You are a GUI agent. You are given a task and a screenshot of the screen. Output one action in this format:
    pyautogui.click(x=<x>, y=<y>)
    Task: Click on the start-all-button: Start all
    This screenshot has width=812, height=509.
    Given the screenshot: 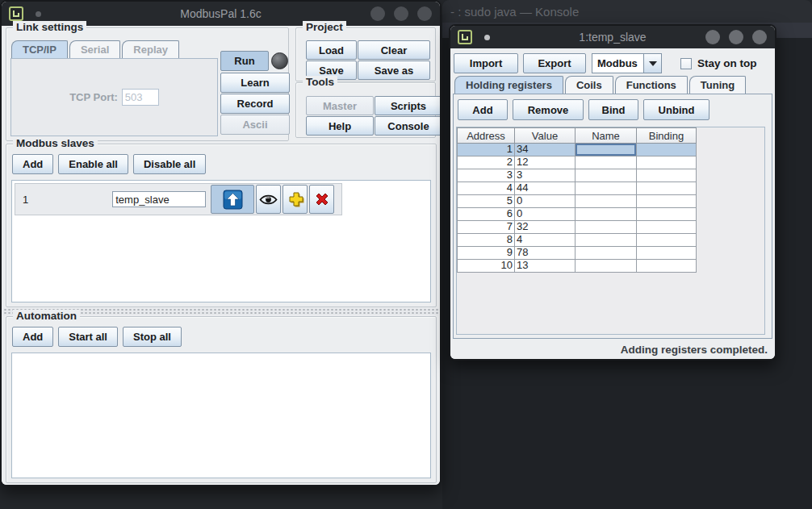 What is the action you would take?
    pyautogui.click(x=88, y=337)
    